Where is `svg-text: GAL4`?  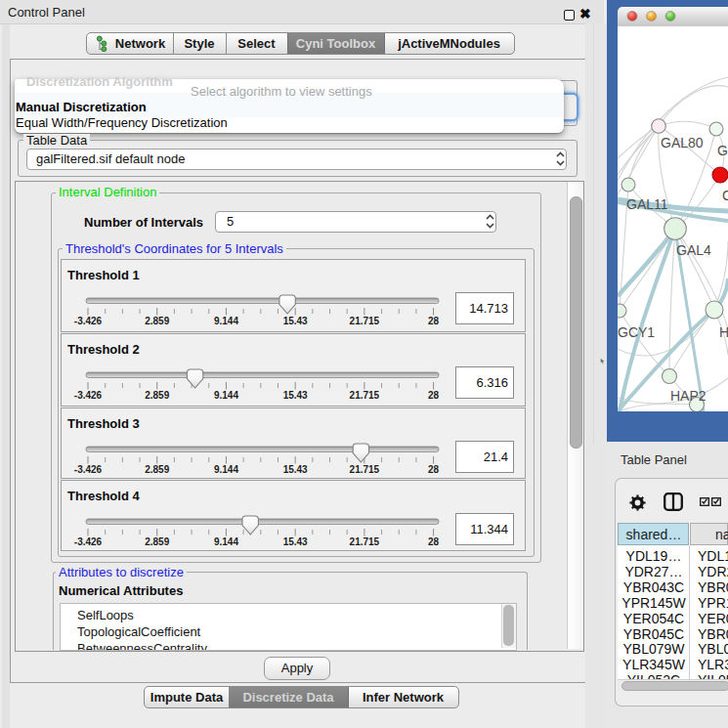
svg-text: GAL4 is located at coordinates (694, 250).